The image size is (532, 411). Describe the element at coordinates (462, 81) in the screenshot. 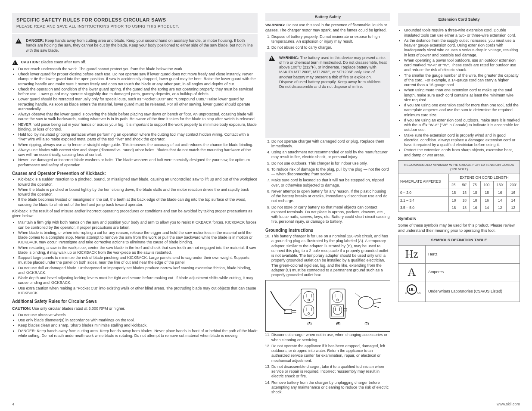

I see `list-item: The smaller the gauge number of the wire…` at that location.